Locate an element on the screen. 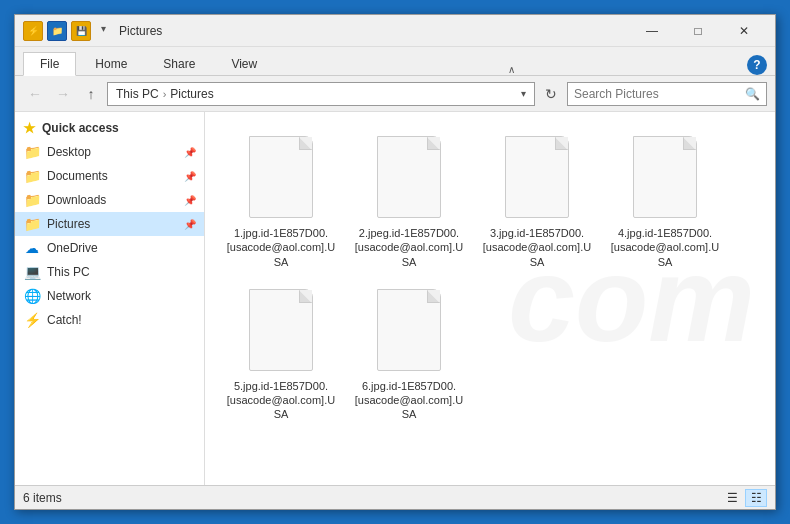 The height and width of the screenshot is (524, 790). file-name-3: 3.jpg.id-1E857D00.[usacode@aol.com].USA is located at coordinates (537, 248).